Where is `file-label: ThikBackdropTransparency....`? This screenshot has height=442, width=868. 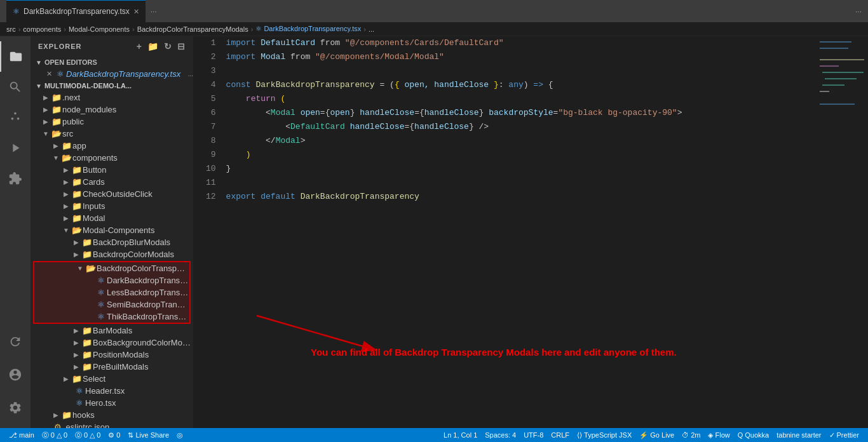 file-label: ThikBackdropTransparency.... is located at coordinates (148, 316).